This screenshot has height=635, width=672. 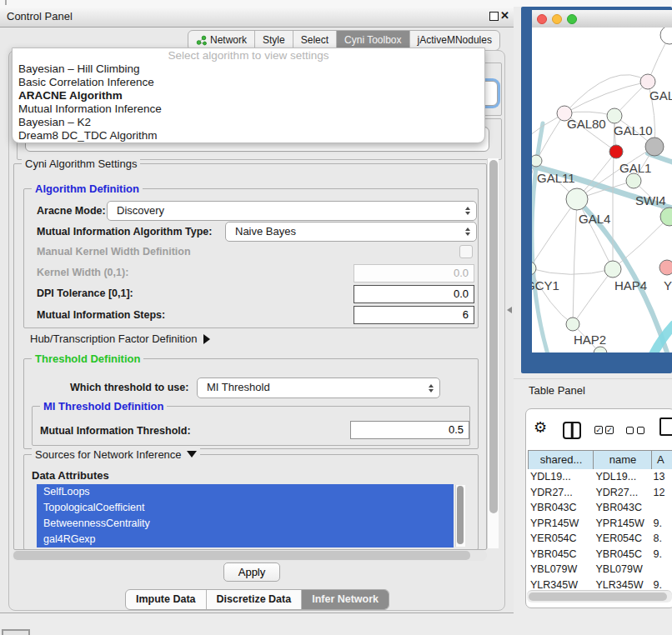 What do you see at coordinates (557, 19) in the screenshot?
I see `minimize-traffic-light` at bounding box center [557, 19].